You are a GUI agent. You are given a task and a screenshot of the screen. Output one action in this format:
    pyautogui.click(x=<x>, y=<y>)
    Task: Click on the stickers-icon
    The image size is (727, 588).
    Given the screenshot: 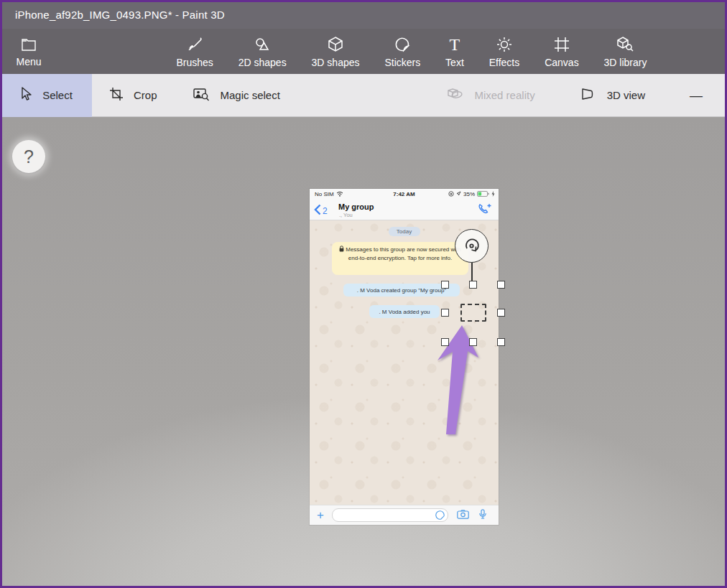 What is the action you would take?
    pyautogui.click(x=402, y=45)
    